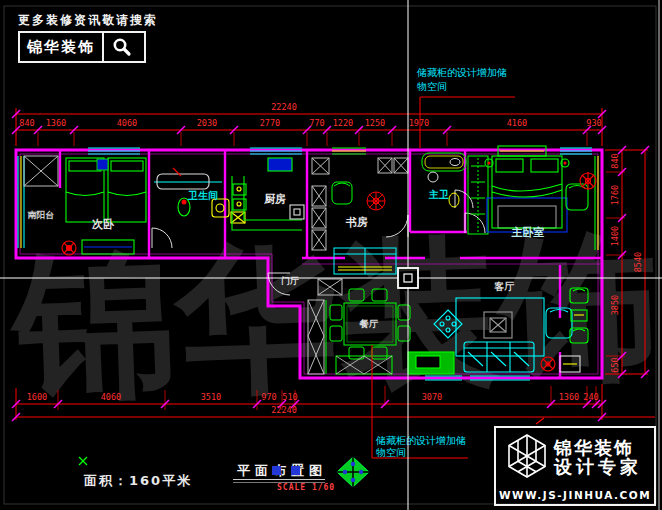  Describe the element at coordinates (432, 397) in the screenshot. I see `svg-text: 3070` at that location.